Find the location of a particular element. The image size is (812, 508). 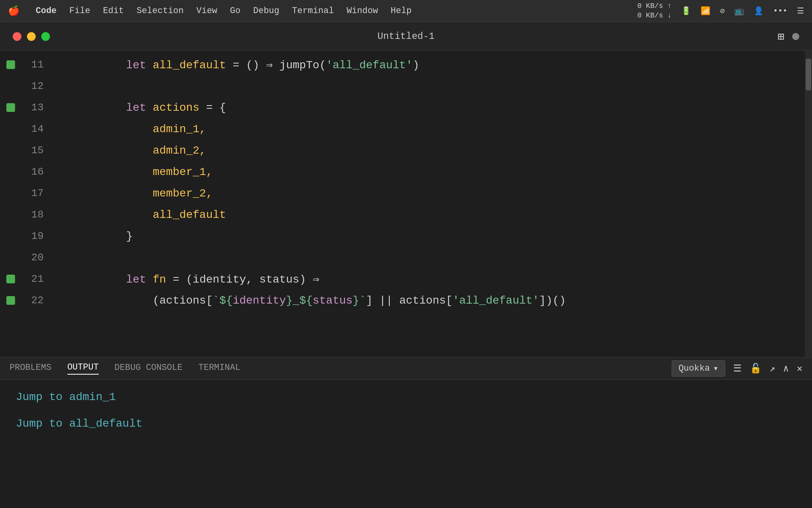

token-identity-expr: identity is located at coordinates (259, 301).